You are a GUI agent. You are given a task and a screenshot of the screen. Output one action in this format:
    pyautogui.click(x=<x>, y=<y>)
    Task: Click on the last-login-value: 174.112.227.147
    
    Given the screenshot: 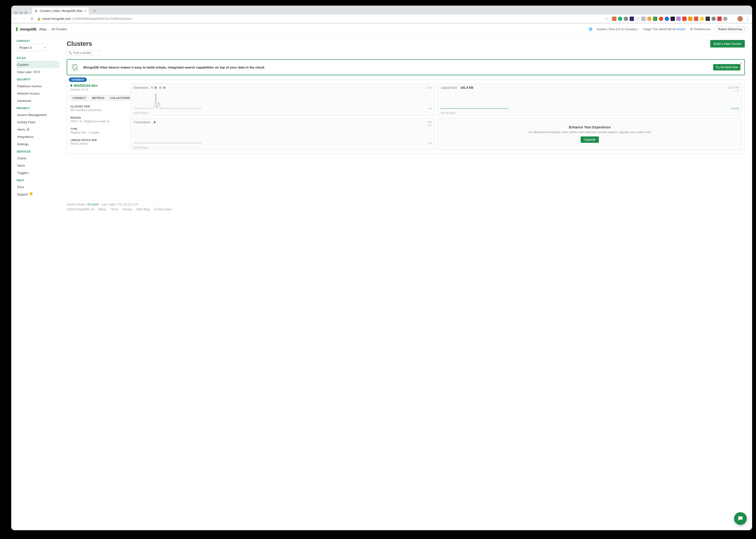 What is the action you would take?
    pyautogui.click(x=128, y=204)
    